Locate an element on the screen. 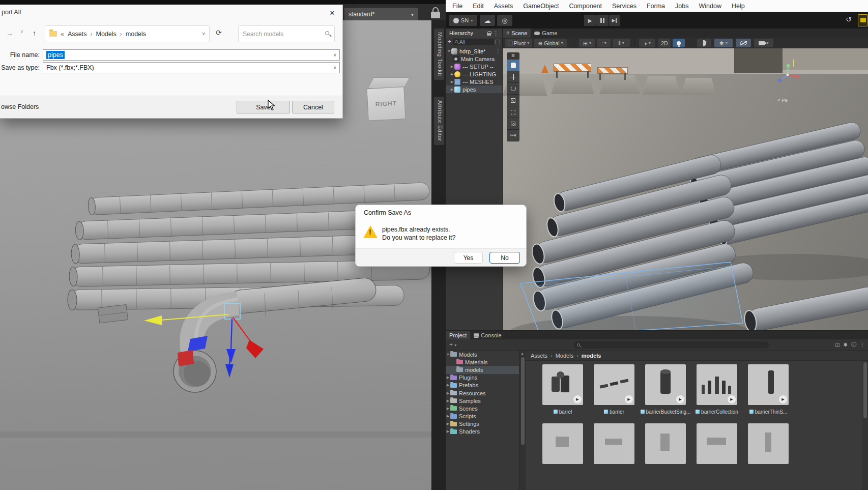  search-window-icon is located at coordinates (498, 42).